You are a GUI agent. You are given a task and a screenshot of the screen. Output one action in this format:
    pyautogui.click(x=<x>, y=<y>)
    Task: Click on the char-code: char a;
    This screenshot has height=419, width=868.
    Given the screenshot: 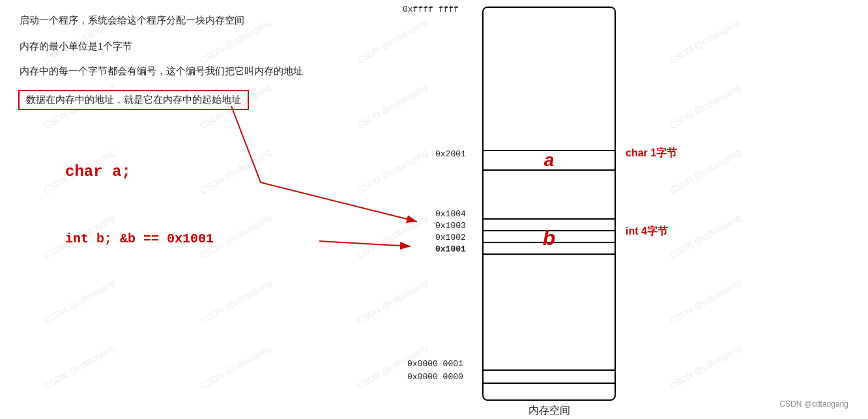 What is the action you would take?
    pyautogui.click(x=98, y=172)
    